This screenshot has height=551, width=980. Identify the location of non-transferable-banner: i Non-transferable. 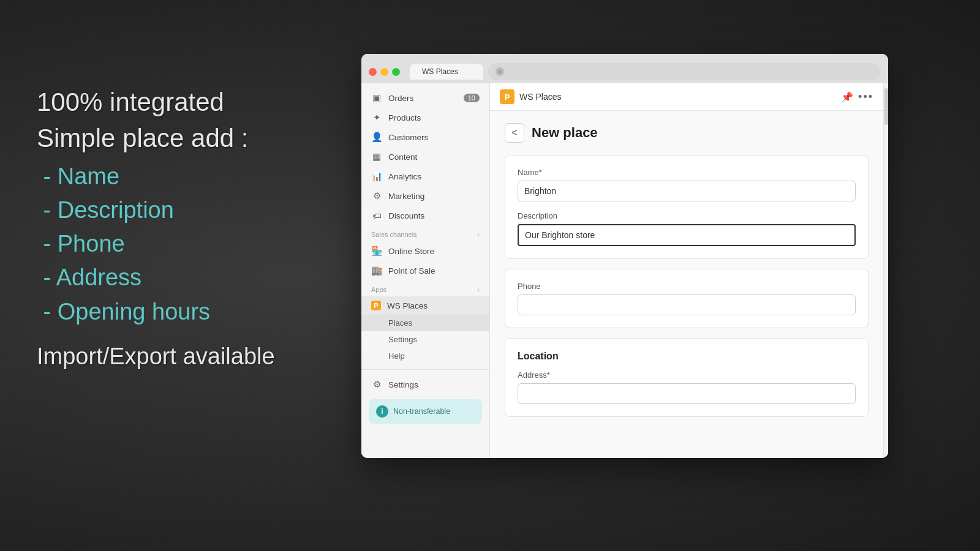
(425, 411).